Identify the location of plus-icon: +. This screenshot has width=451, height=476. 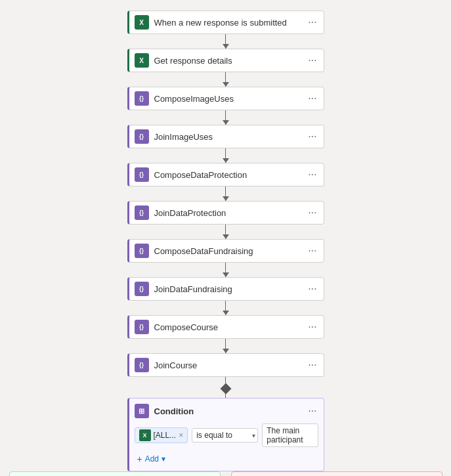
(140, 459).